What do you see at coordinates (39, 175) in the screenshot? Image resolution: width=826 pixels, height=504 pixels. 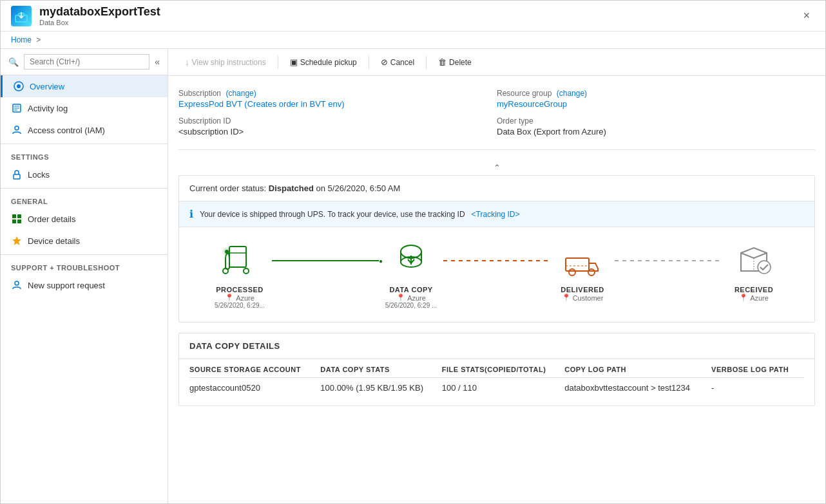 I see `sidebar-item-locks-label: Locks` at bounding box center [39, 175].